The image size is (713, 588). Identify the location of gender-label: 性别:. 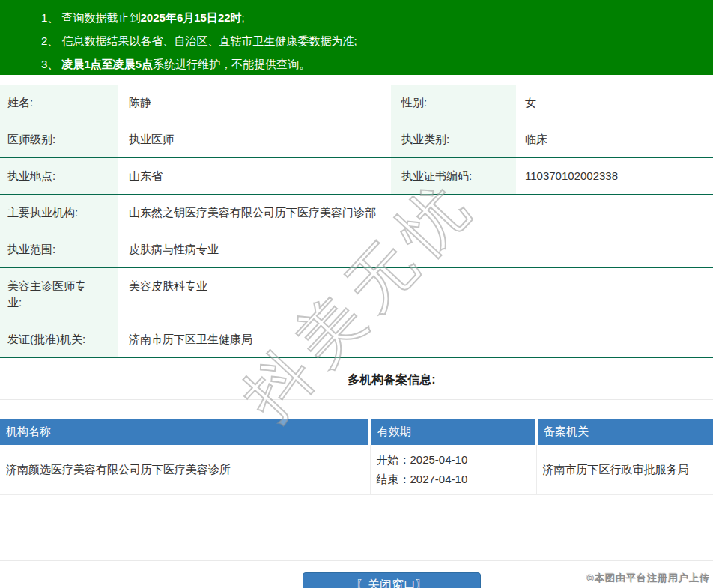
(454, 103).